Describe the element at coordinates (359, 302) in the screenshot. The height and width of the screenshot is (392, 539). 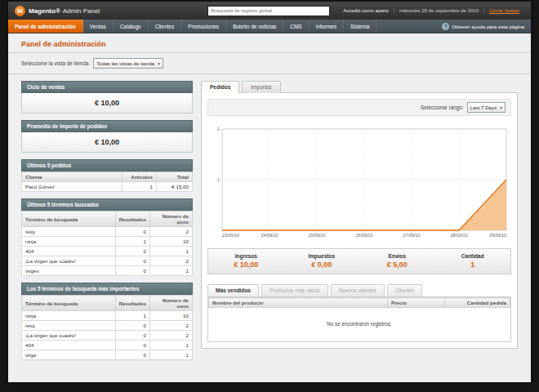
I see `products-table: Nombre del producto Precio Cantidad pedi…` at that location.